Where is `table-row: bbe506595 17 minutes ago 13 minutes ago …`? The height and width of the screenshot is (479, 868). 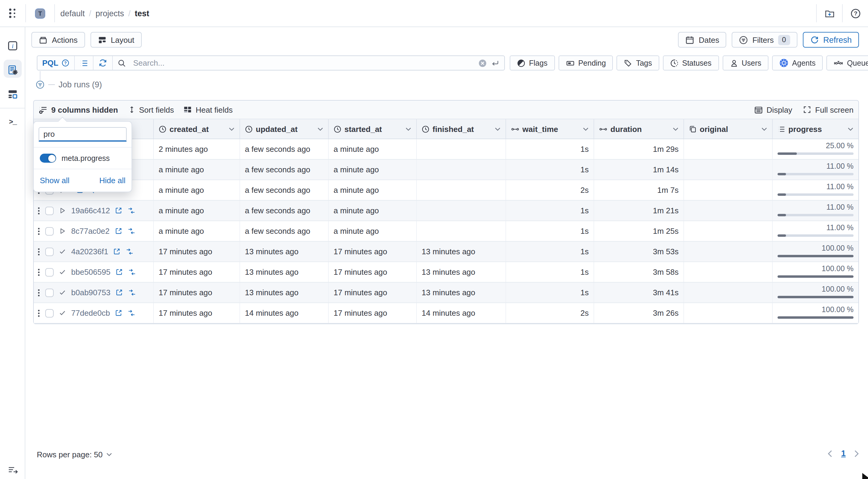 table-row: bbe506595 17 minutes ago 13 minutes ago … is located at coordinates (446, 272).